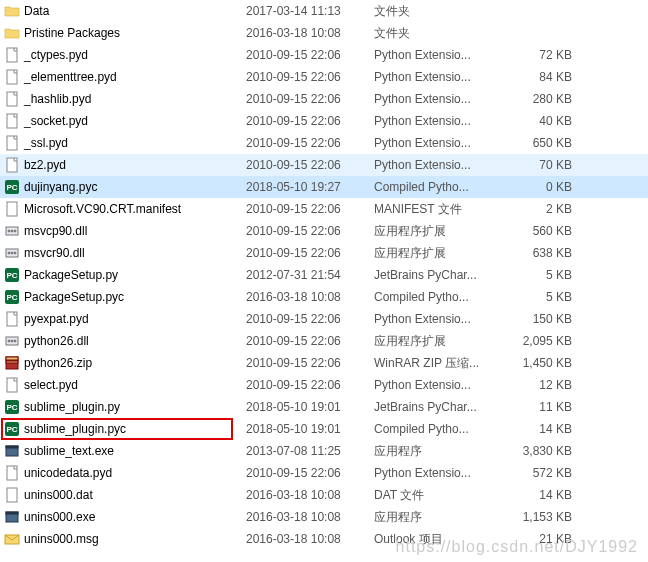 This screenshot has height=562, width=648. What do you see at coordinates (56, 319) in the screenshot?
I see `file-name: pyexpat.pyd` at bounding box center [56, 319].